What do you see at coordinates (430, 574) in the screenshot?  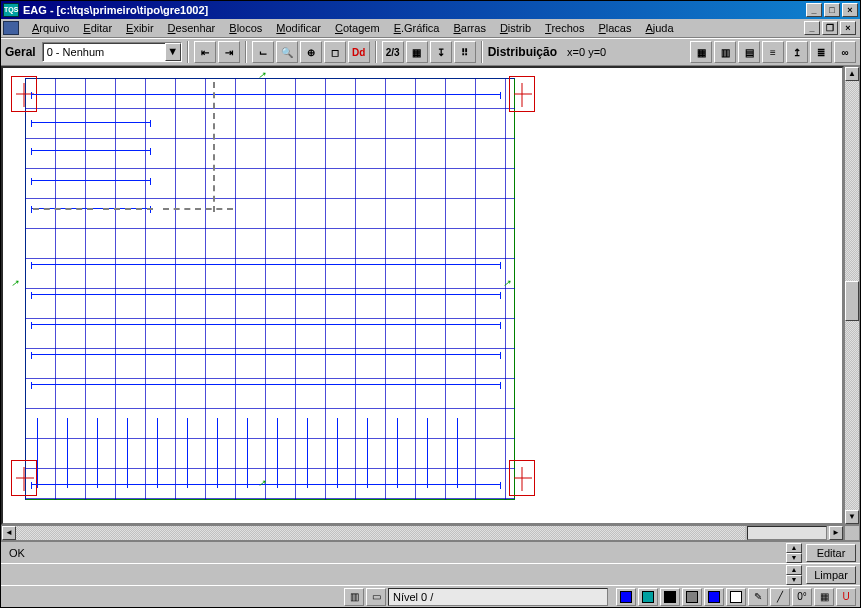 I see `status-bar-2: ▲ ▼ Limpar` at bounding box center [430, 574].